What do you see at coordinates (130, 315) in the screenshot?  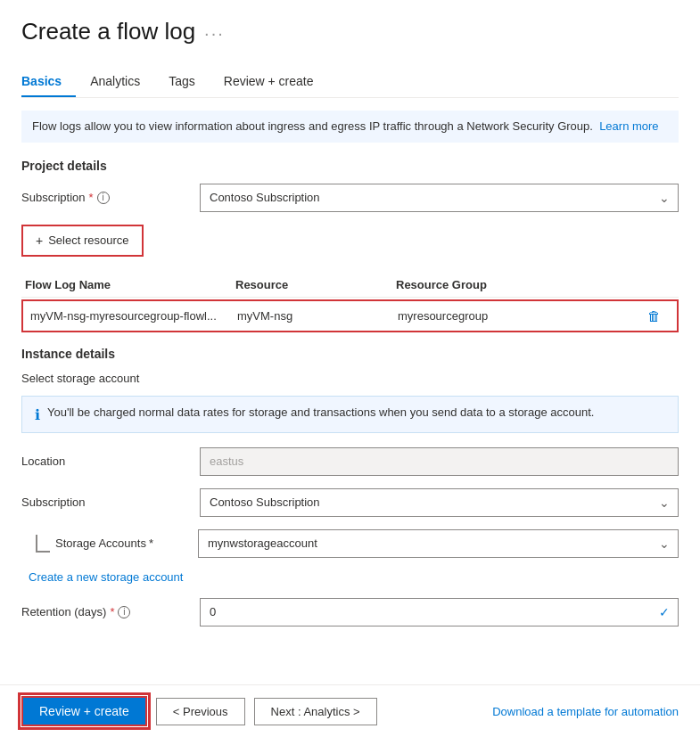 I see `flow-log-name-cell: myVM-nsg-myresourcegroup-flowl...` at bounding box center [130, 315].